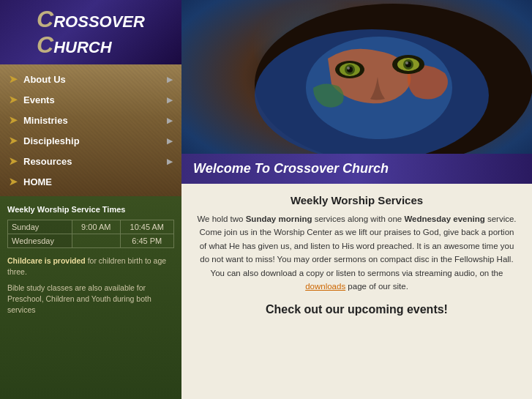 Image resolution: width=532 pixels, height=399 pixels. What do you see at coordinates (40, 227) in the screenshot?
I see `sunday-label: Sunday` at bounding box center [40, 227].